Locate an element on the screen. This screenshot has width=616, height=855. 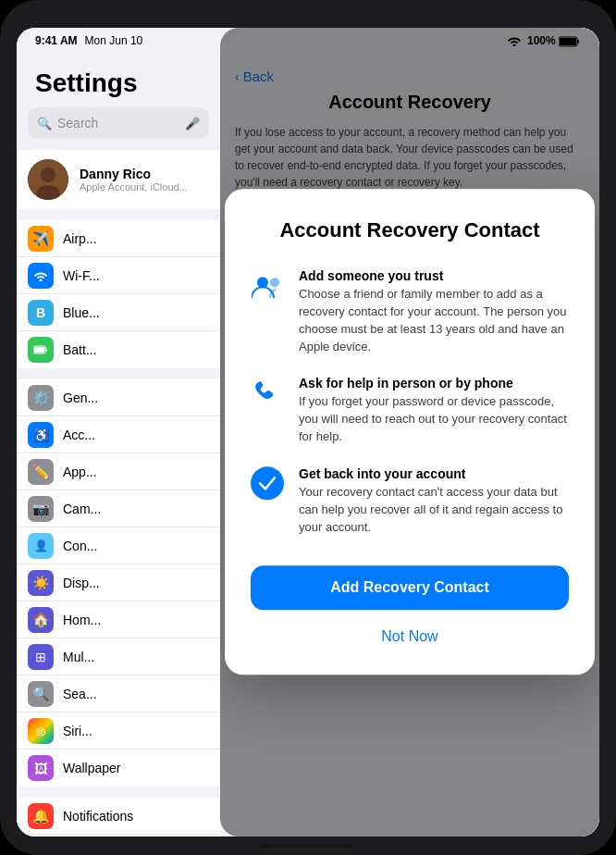
camera-icon: 📷 is located at coordinates (41, 509).